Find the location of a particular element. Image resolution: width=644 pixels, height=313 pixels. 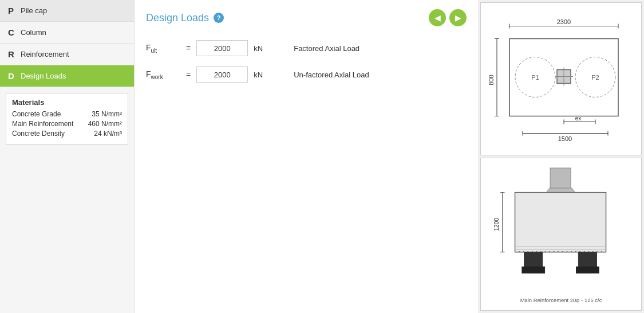

materials-row-density: Concrete Density 24 kN/m³ is located at coordinates (67, 134).